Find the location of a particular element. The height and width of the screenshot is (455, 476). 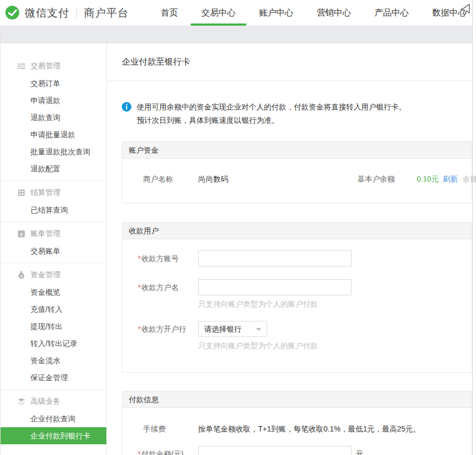

top-header: 微信支付 商户平台 首页 交易中心 账户中心 营销中心 产品中心 数据中心 is located at coordinates (236, 13).